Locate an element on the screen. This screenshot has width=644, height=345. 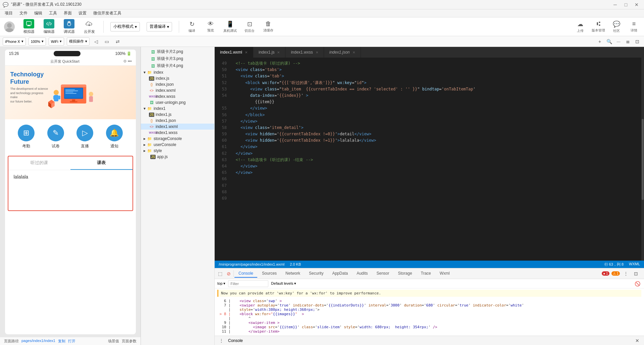
devtools-cursor-icon: ⬚ is located at coordinates (220, 274).